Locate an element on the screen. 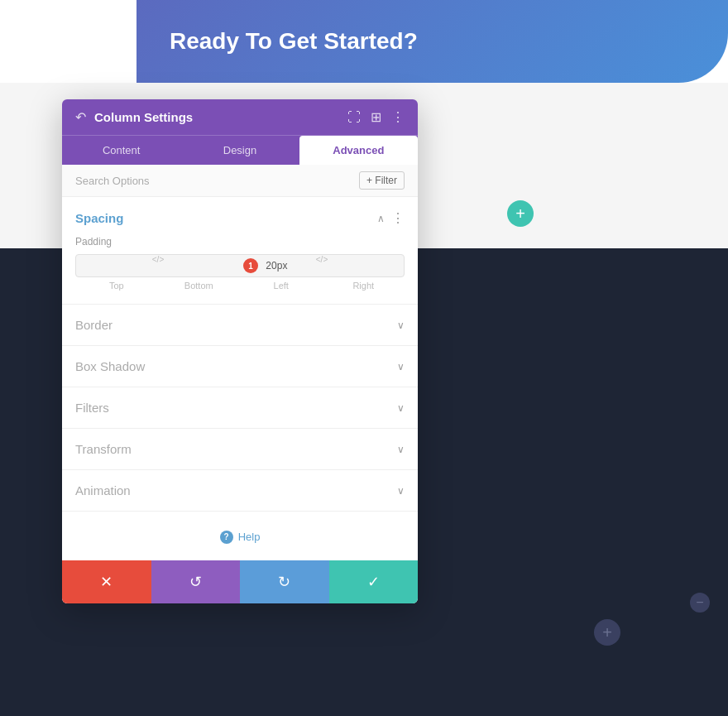 The height and width of the screenshot is (716, 728). padding-top-input is located at coordinates (113, 266).